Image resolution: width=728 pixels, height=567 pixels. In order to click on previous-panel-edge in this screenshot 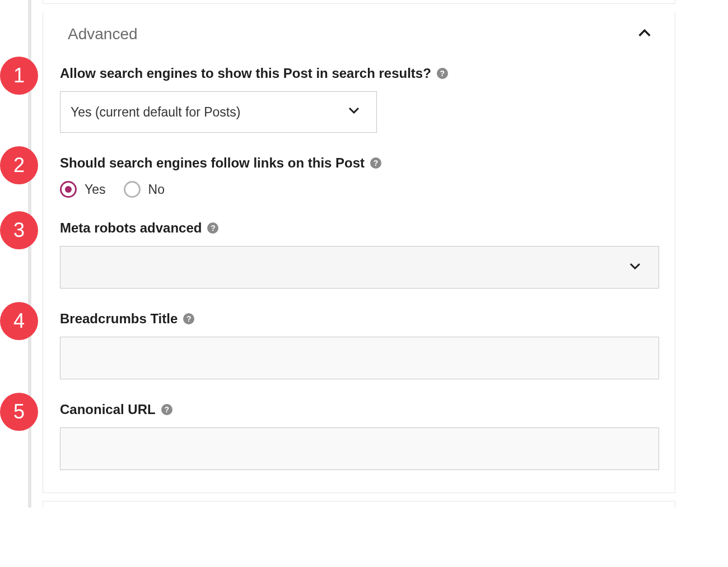, I will do `click(359, 2)`.